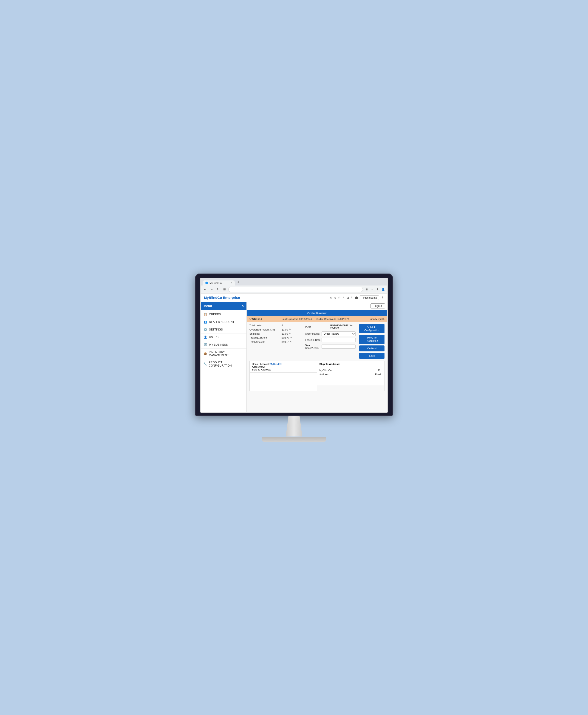 The width and height of the screenshot is (588, 715). Describe the element at coordinates (339, 334) in the screenshot. I see `order-status-select: Order Review` at that location.